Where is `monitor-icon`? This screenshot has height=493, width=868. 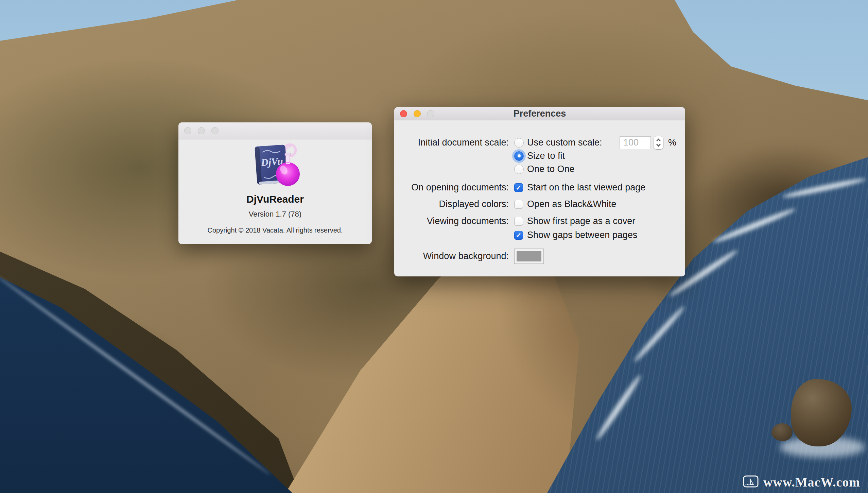 monitor-icon is located at coordinates (751, 482).